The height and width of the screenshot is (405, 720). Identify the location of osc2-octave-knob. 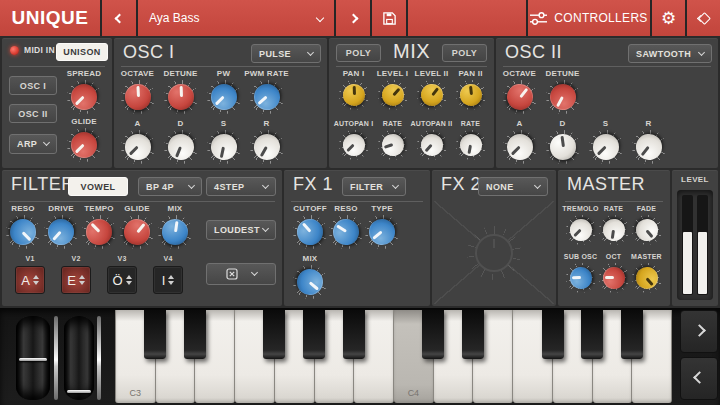
(520, 97).